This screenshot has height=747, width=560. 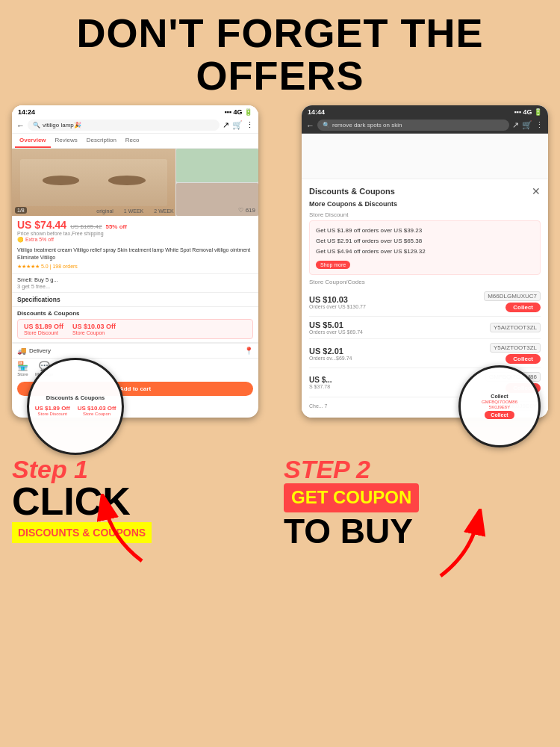 What do you see at coordinates (337, 302) in the screenshot?
I see `coupon-1-info: US $10.03 Orders over US $130.77` at bounding box center [337, 302].